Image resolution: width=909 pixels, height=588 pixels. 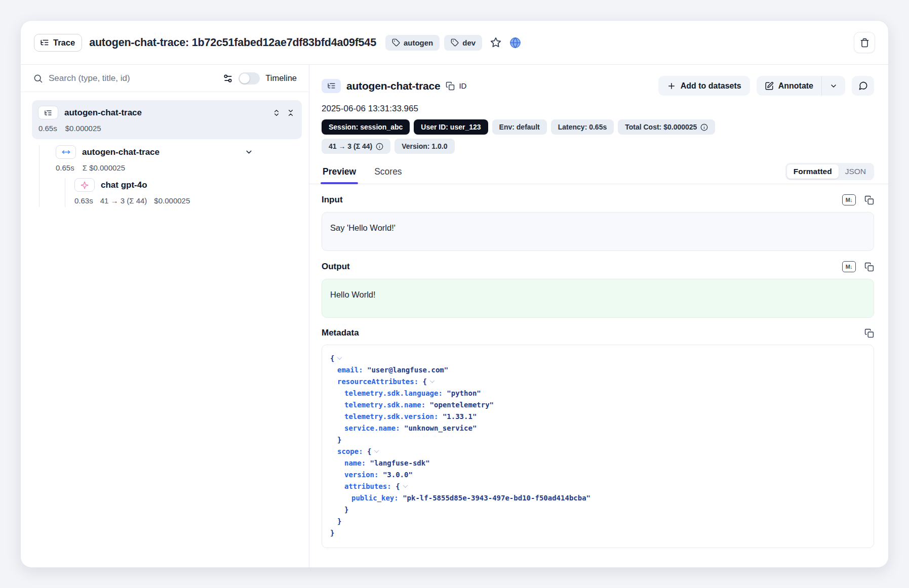 I want to click on trace-type-icon-badge, so click(x=331, y=86).